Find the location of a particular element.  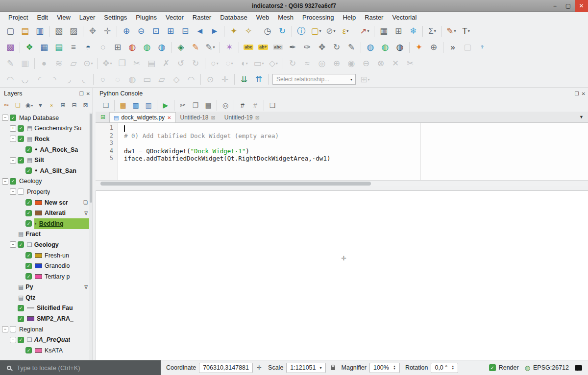

menu-item-help: Help is located at coordinates (349, 18).